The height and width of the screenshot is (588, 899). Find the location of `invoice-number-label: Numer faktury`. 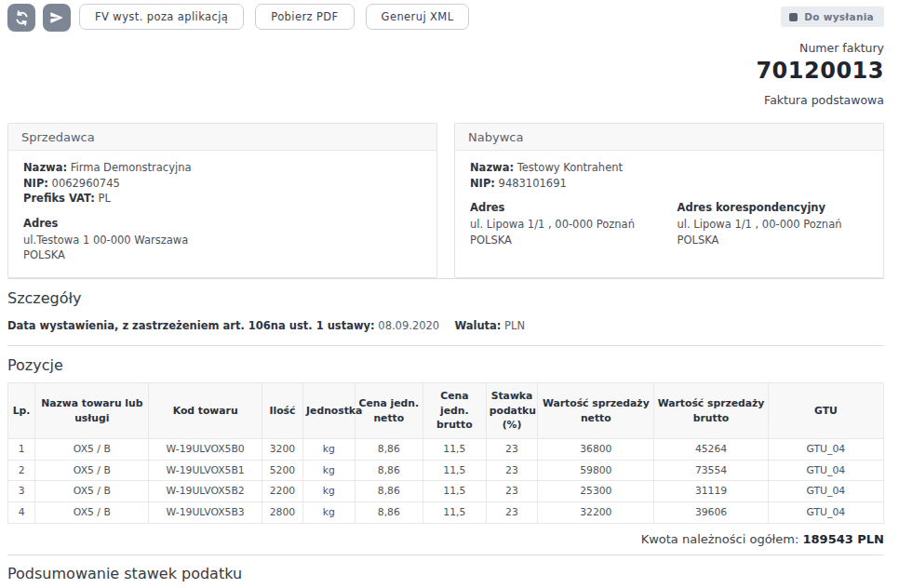

invoice-number-label: Numer faktury is located at coordinates (446, 48).